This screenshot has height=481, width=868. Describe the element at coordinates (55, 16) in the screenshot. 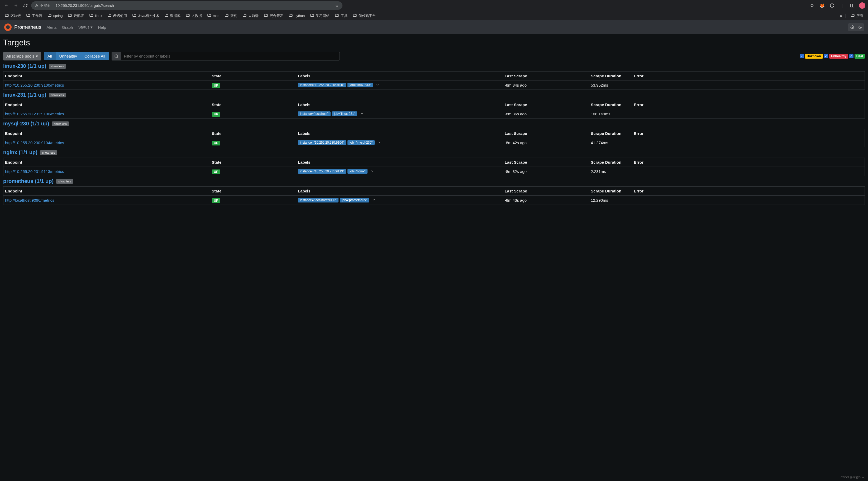

I see `bookmark-item: spring` at that location.